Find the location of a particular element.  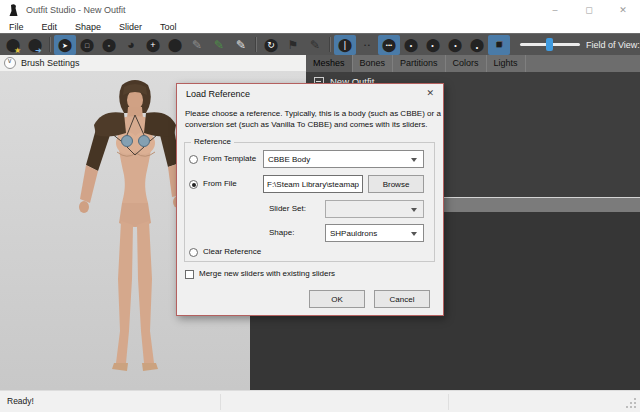

tab-meshes: Meshes is located at coordinates (330, 64).